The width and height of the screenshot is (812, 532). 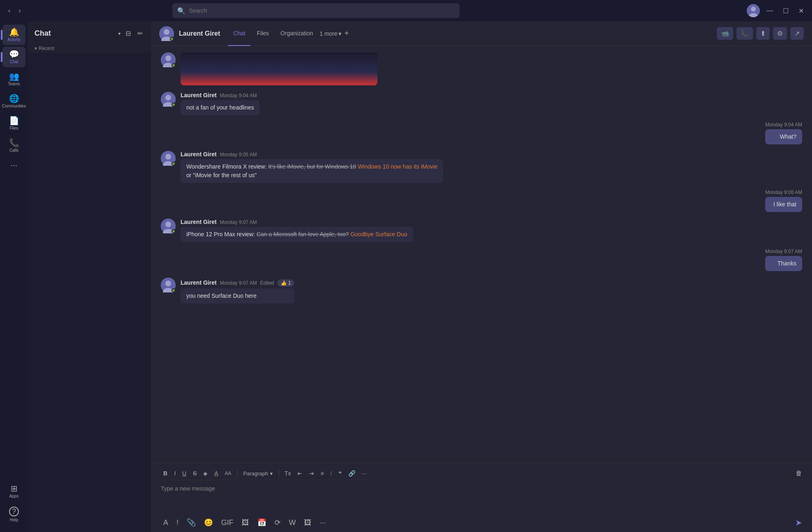 I want to click on tab-add-button: +, so click(x=347, y=34).